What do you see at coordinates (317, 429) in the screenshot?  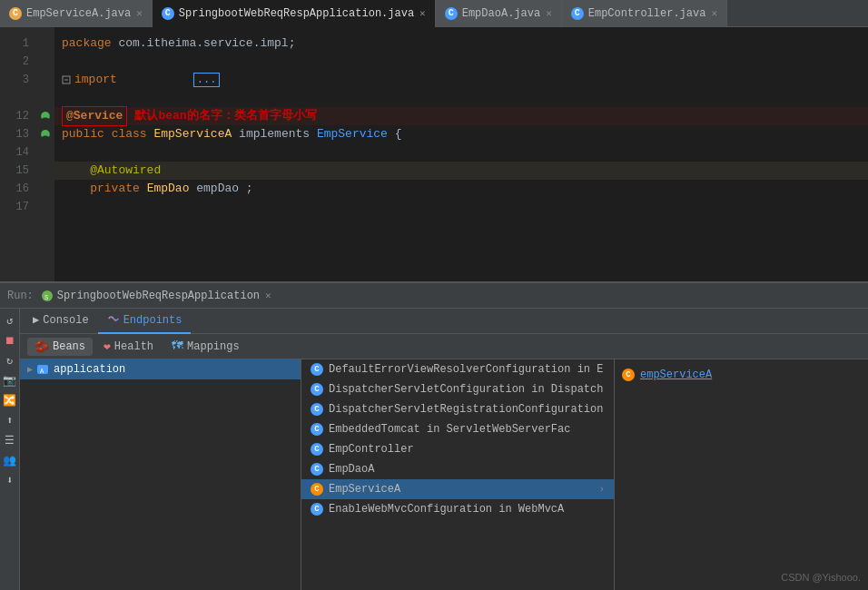 I see `bean-icon-3: C` at bounding box center [317, 429].